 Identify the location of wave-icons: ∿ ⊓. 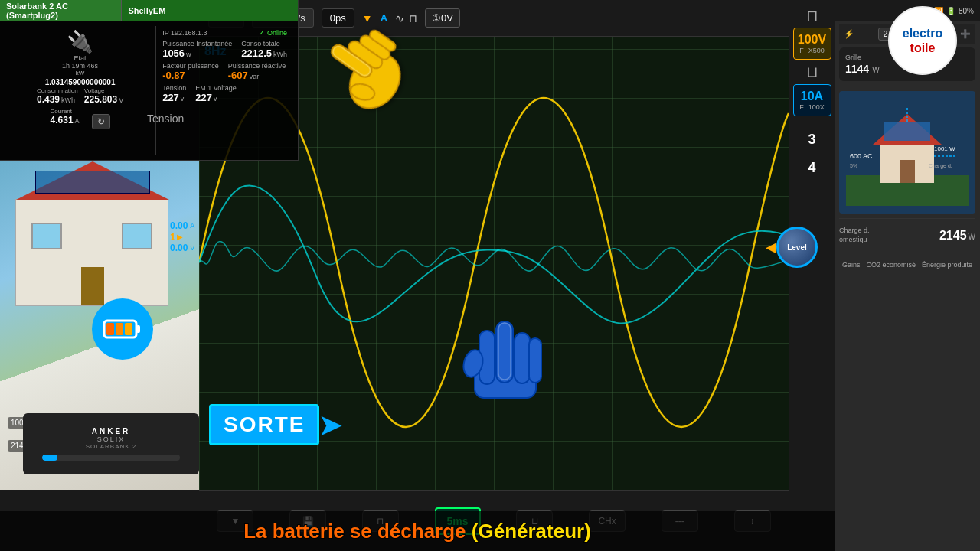
(406, 18).